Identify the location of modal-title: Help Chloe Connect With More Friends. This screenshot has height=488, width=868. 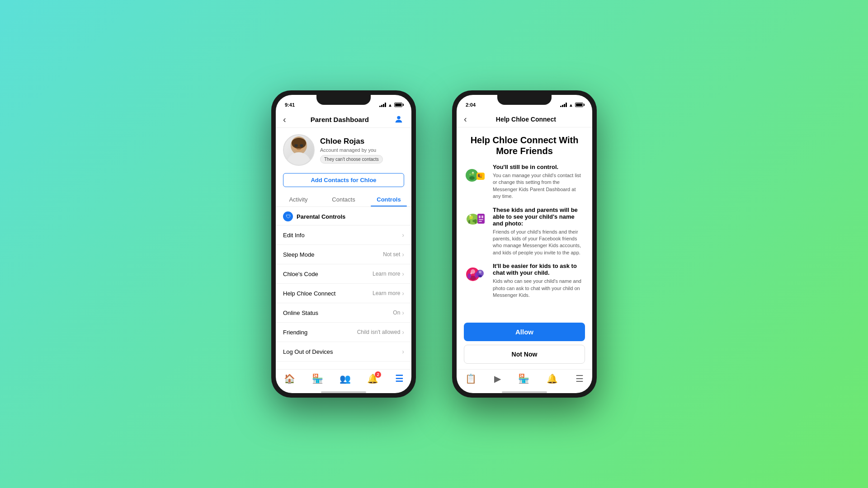
(524, 145).